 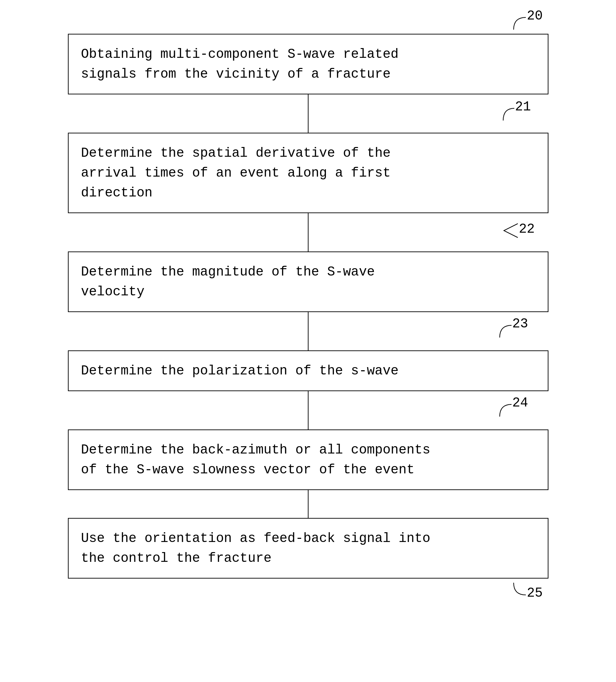 I want to click on svg-text: 25, so click(x=535, y=593).